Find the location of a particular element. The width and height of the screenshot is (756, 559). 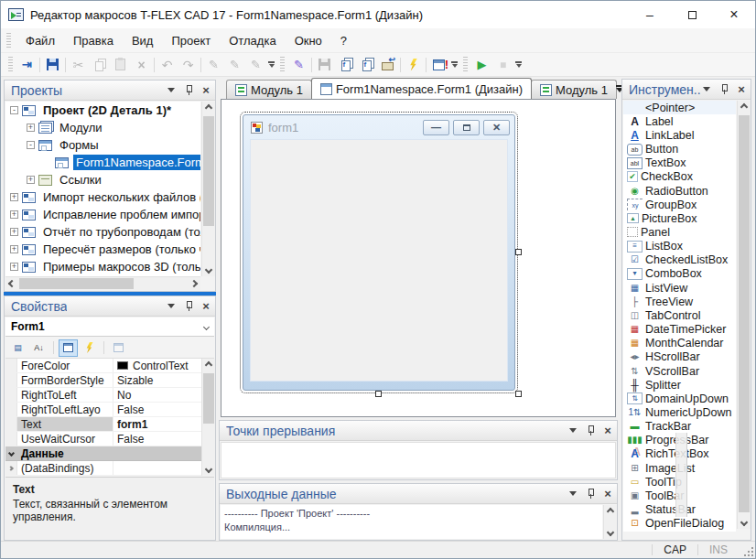

menu-item: Правка is located at coordinates (93, 40).